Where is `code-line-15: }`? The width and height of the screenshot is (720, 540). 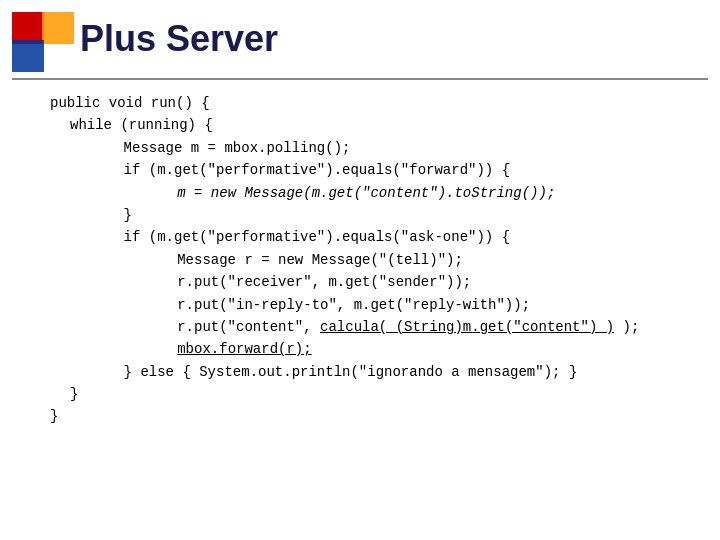
code-line-15: } is located at coordinates (375, 416).